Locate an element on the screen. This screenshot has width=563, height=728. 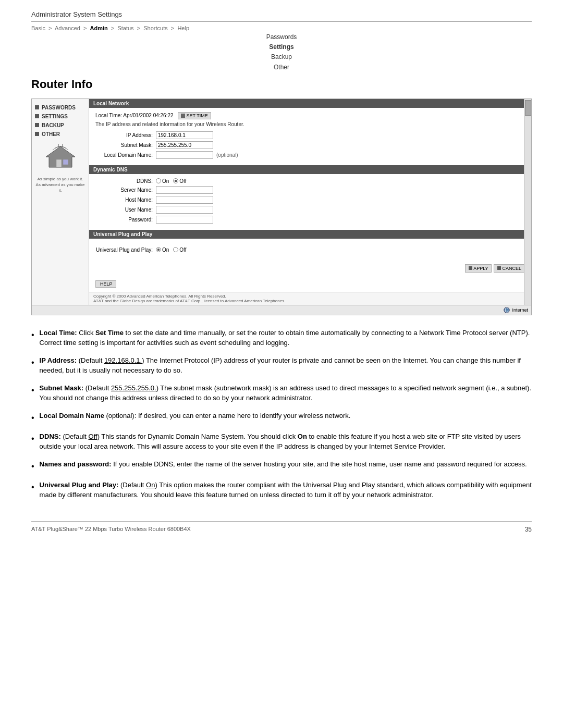
user-name-input is located at coordinates (185, 209).